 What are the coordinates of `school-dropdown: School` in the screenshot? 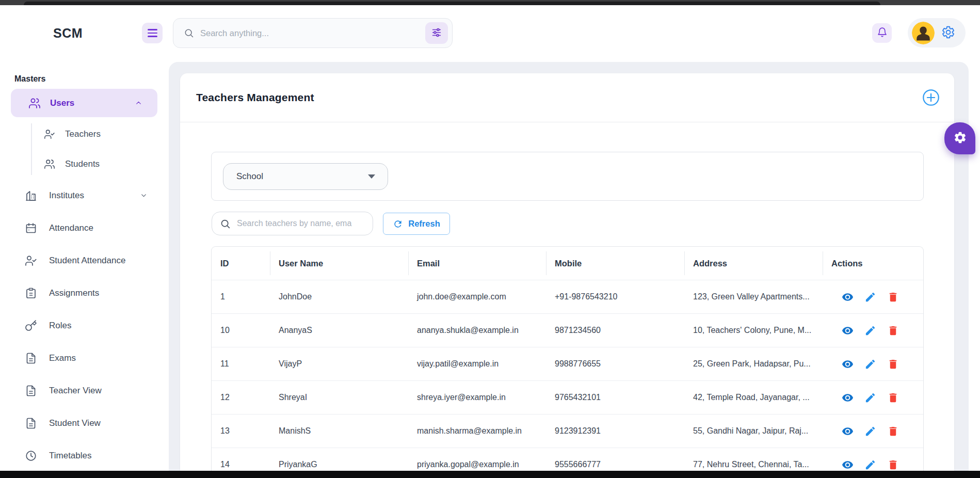 It's located at (306, 177).